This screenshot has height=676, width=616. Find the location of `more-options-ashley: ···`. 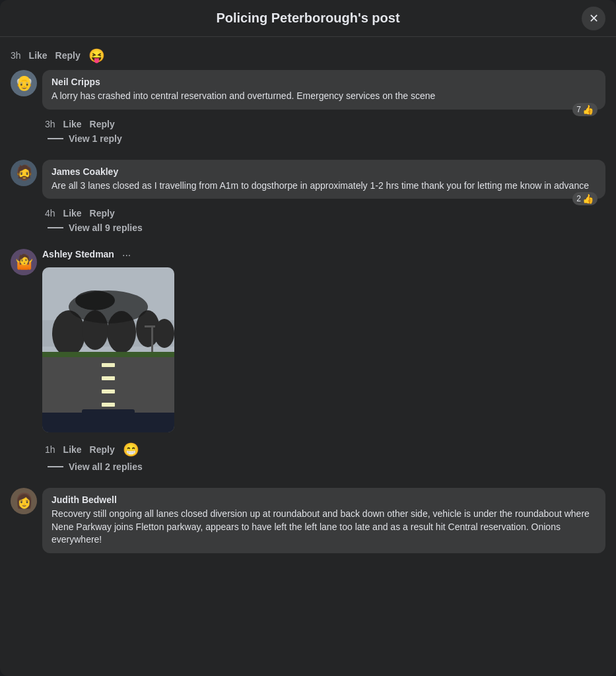

more-options-ashley: ··· is located at coordinates (127, 255).